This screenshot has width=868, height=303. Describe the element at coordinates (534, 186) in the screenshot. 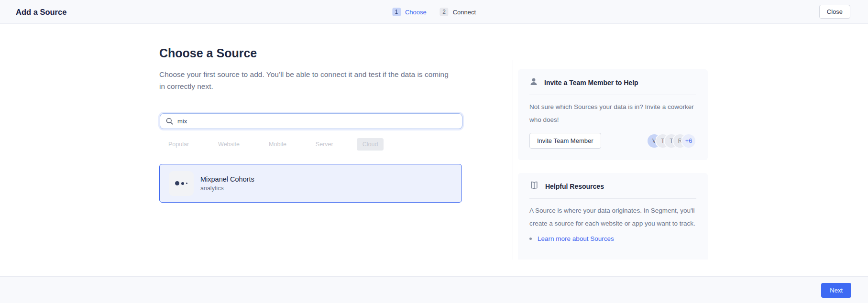

I see `book-icon` at that location.